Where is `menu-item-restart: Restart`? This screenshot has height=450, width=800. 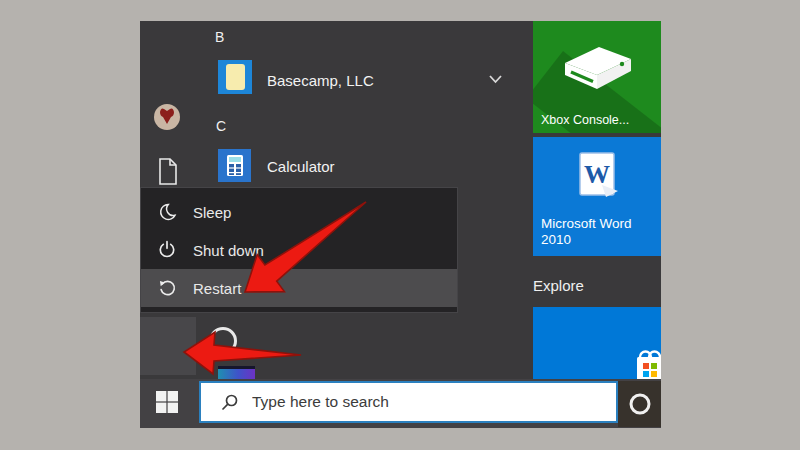 menu-item-restart: Restart is located at coordinates (299, 288).